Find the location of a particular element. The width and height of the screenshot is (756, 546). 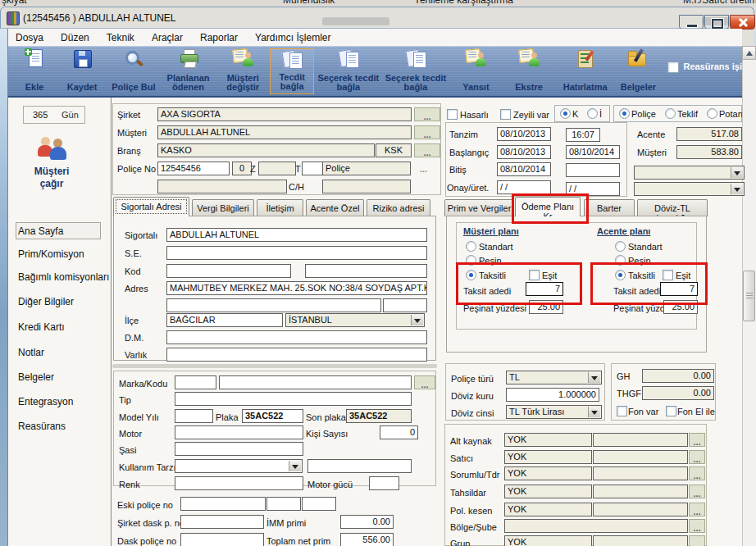

menu-teknik: Teknik is located at coordinates (121, 36).